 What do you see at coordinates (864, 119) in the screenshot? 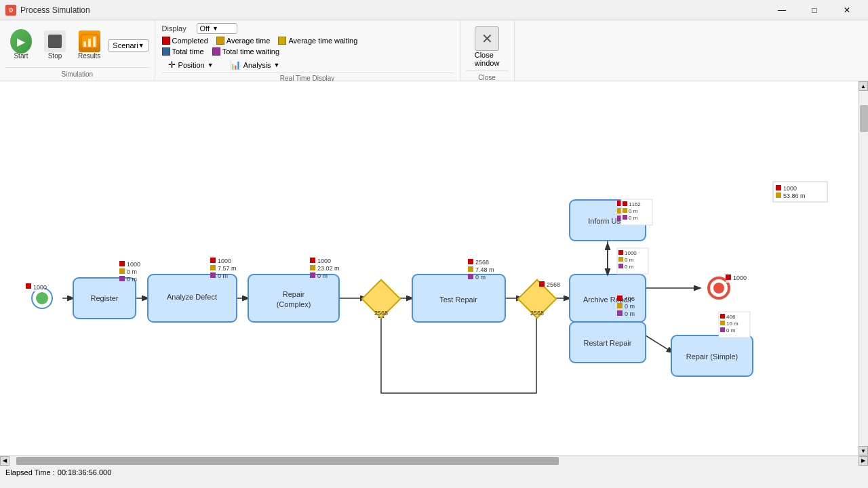
I see `v-scroll-thumb` at bounding box center [864, 119].